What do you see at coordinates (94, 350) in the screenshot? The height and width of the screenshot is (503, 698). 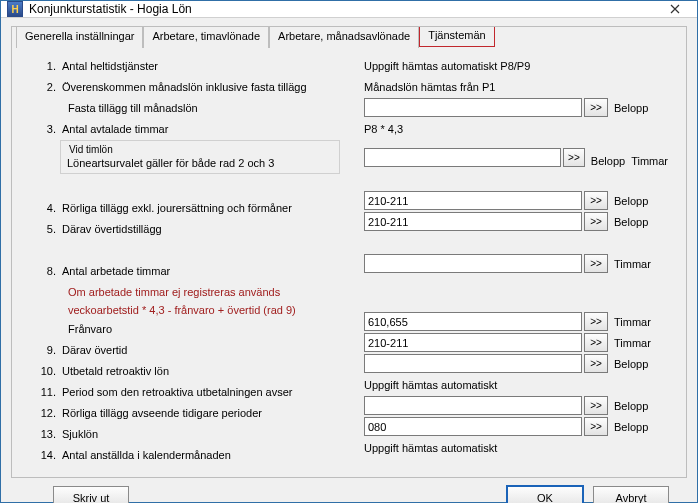 I see `row9-label: Därav övertid` at bounding box center [94, 350].